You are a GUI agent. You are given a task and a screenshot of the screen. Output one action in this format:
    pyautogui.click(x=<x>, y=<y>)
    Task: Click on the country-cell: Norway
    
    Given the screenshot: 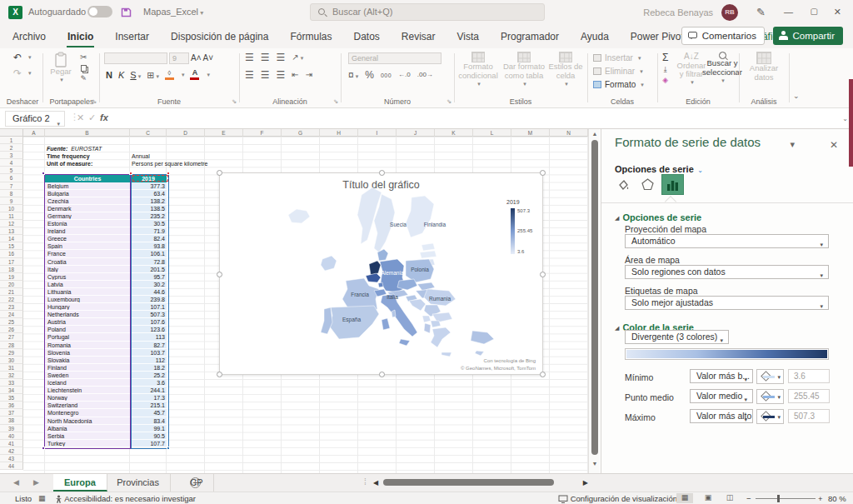 What is the action you would take?
    pyautogui.click(x=87, y=398)
    